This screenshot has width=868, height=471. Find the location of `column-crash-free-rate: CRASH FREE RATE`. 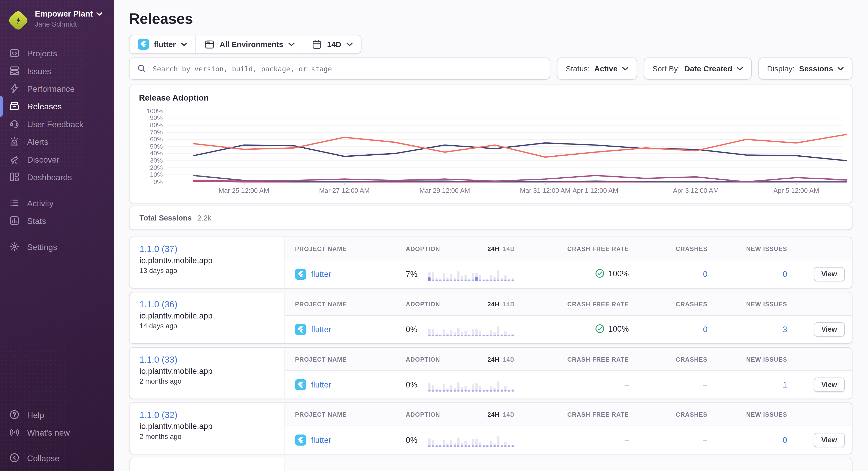

column-crash-free-rate: CRASH FREE RATE is located at coordinates (572, 248).